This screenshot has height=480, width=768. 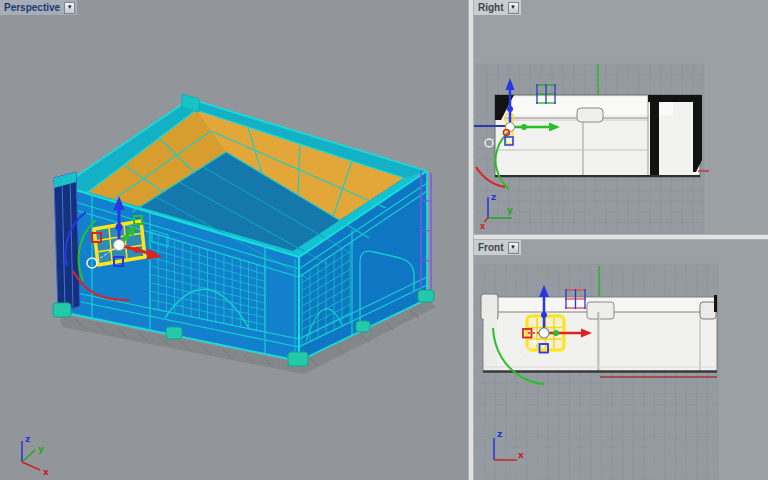 What do you see at coordinates (36, 456) in the screenshot?
I see `axis-indicator: z y x` at bounding box center [36, 456].